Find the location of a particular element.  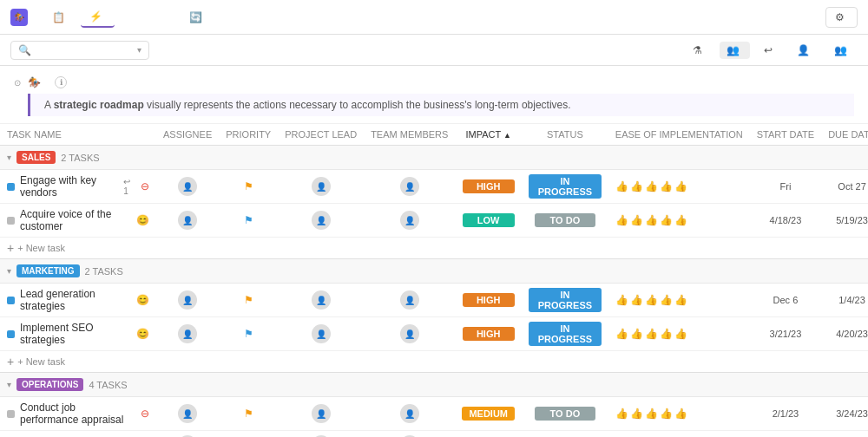

search-dropdown-icon: ▾ is located at coordinates (139, 50).